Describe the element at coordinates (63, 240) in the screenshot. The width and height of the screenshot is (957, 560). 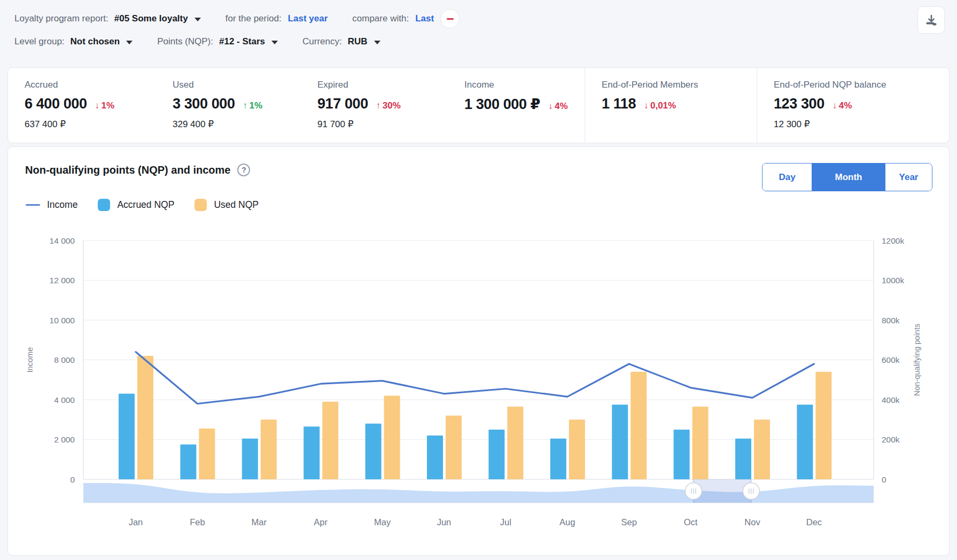
I see `left-axis-tick: 14 000` at that location.